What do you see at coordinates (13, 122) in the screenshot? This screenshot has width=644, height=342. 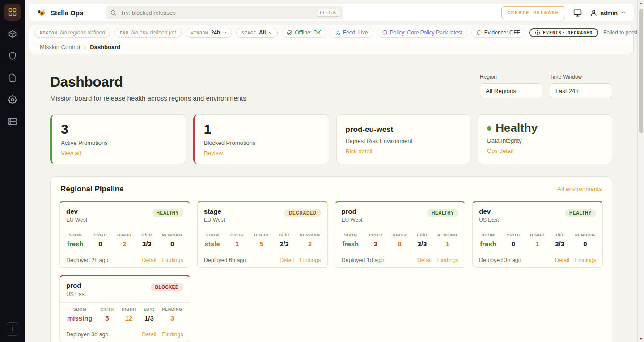 I see `sidebar-item-infrastructure` at bounding box center [13, 122].